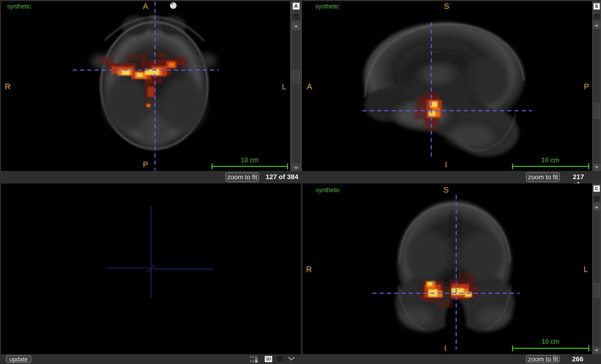 The width and height of the screenshot is (601, 364). Describe the element at coordinates (256, 359) in the screenshot. I see `opacity-gradient-bar` at that location.